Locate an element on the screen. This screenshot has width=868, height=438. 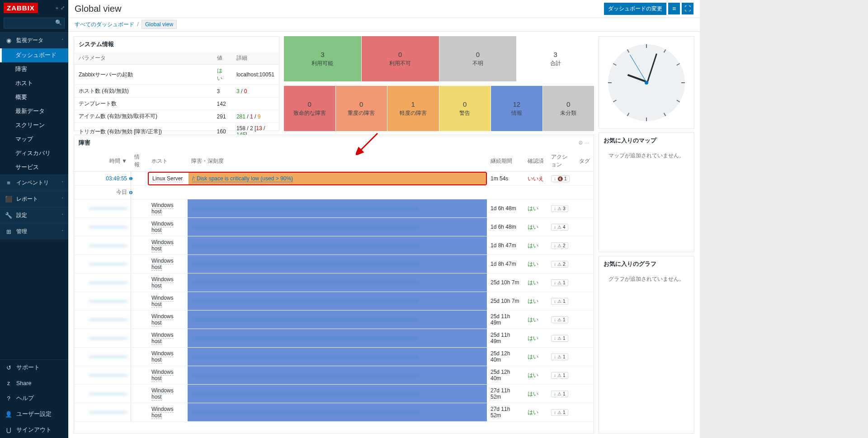
severity-stat-card: 0未分類 is located at coordinates (569, 108).